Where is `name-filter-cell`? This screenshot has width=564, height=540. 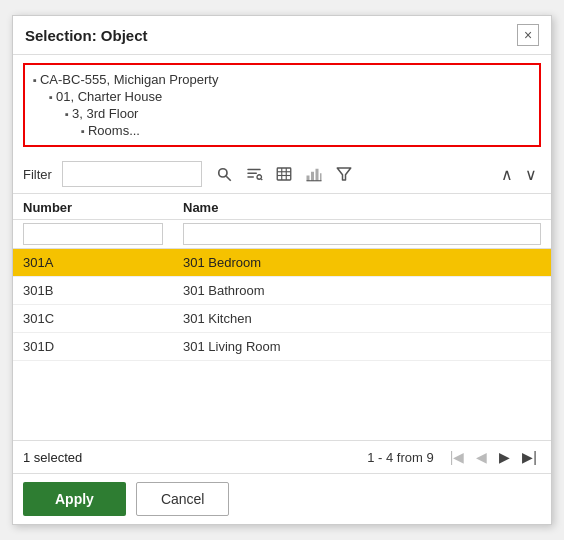 name-filter-cell is located at coordinates (362, 234).